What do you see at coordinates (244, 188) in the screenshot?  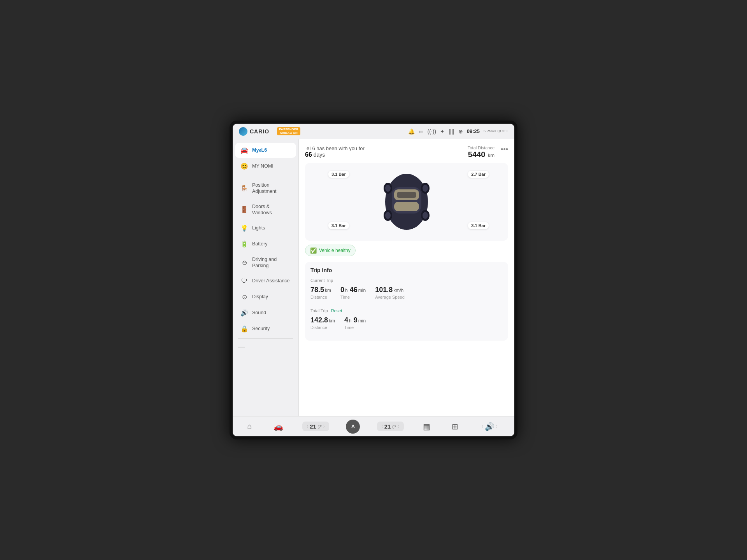 I see `seat-icon: 🪑` at bounding box center [244, 188].